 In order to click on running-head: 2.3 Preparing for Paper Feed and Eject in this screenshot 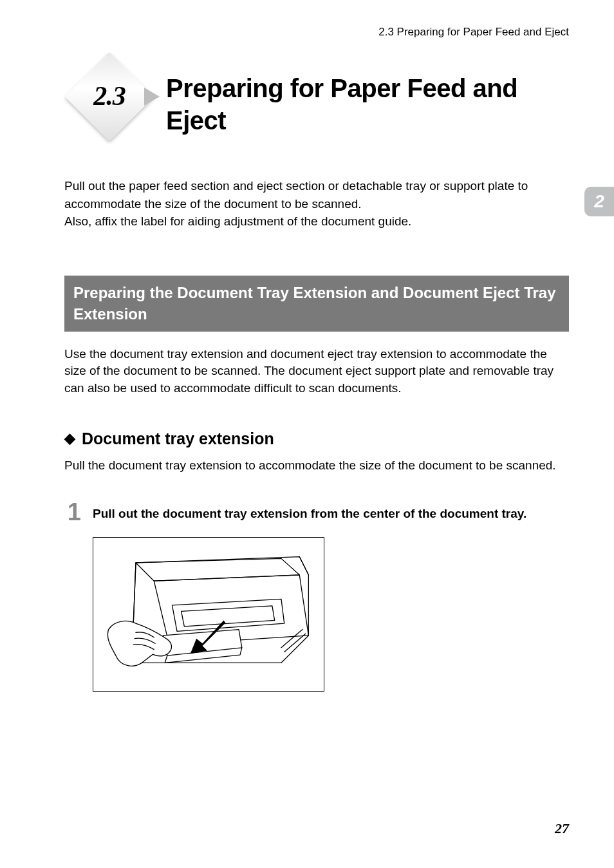, I will do `click(317, 32)`.